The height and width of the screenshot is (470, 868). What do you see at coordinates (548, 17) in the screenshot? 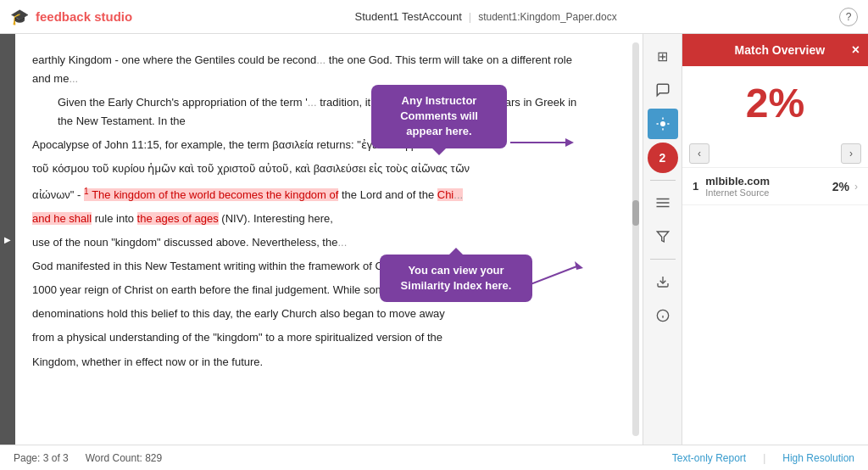
I see `file-name: student1:Kingdom_Paper.docx` at bounding box center [548, 17].